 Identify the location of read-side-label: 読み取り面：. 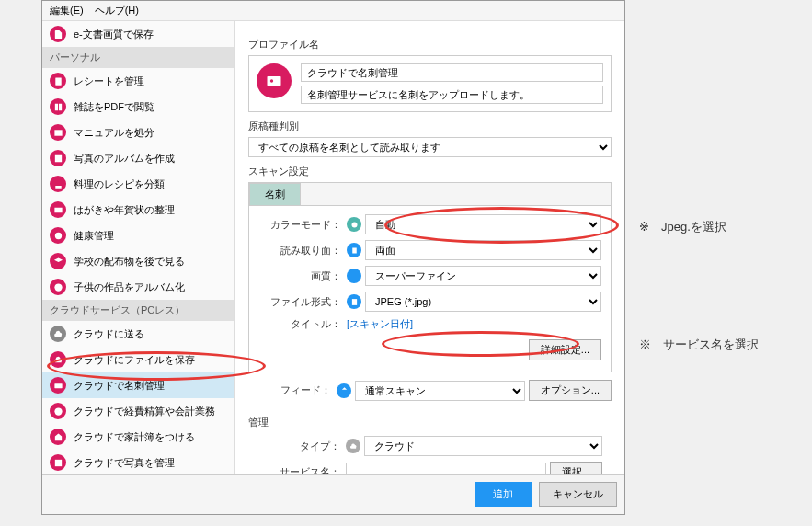
(300, 250).